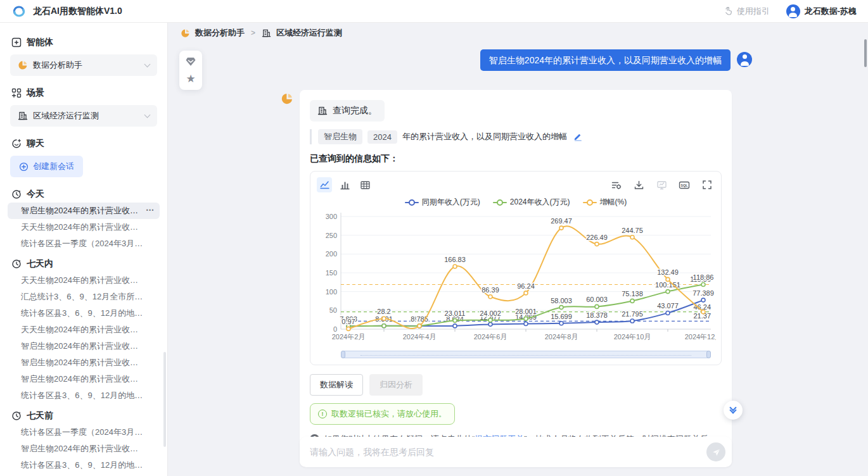  Describe the element at coordinates (597, 315) in the screenshot. I see `svg-text: 18.378` at that location.